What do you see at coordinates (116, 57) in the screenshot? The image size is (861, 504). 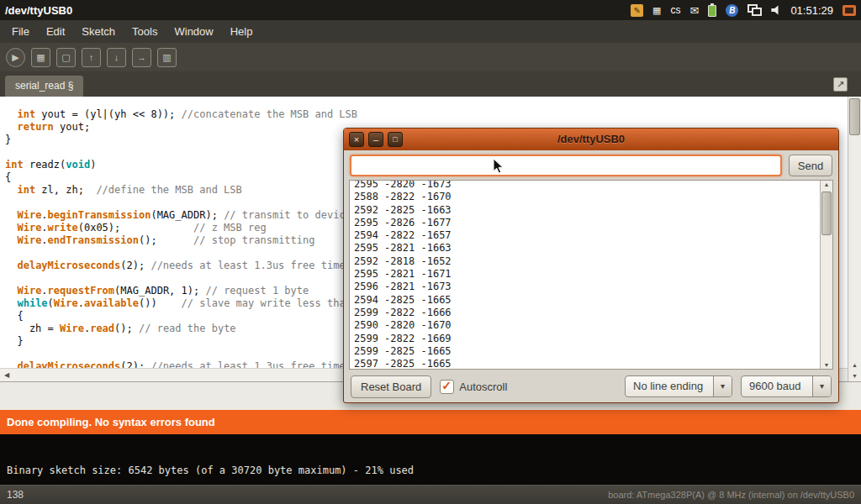 I see `save-sketch-button: ↓` at bounding box center [116, 57].